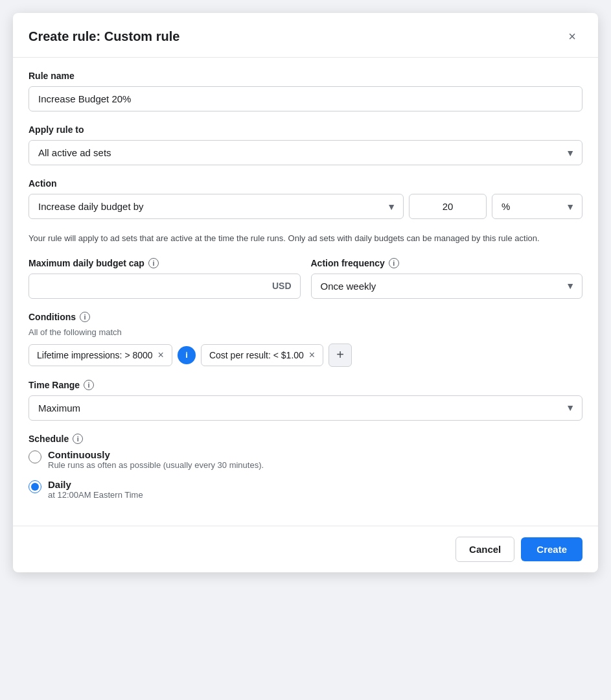 The width and height of the screenshot is (611, 700). Describe the element at coordinates (306, 489) in the screenshot. I see `schedule-daily-option: Daily at 12:00AM Eastern Time` at that location.